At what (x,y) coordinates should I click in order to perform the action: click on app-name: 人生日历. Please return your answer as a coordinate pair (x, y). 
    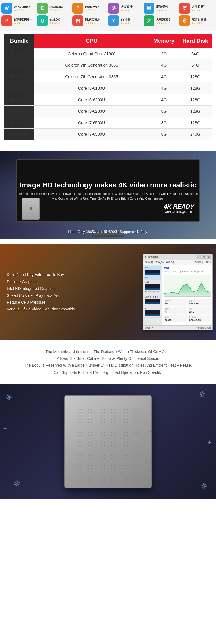
    Looking at the image, I should click on (198, 7).